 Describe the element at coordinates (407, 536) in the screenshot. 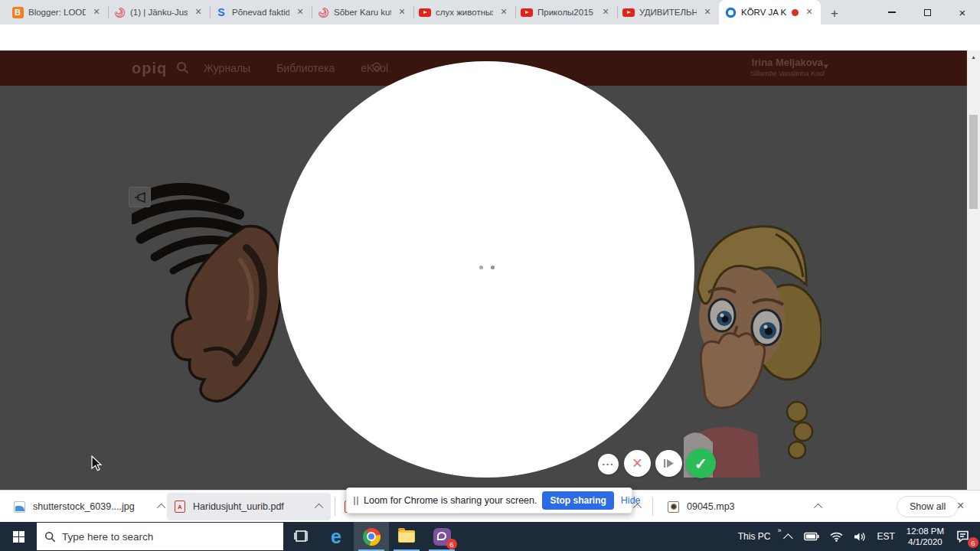

I see `folder-icon` at that location.